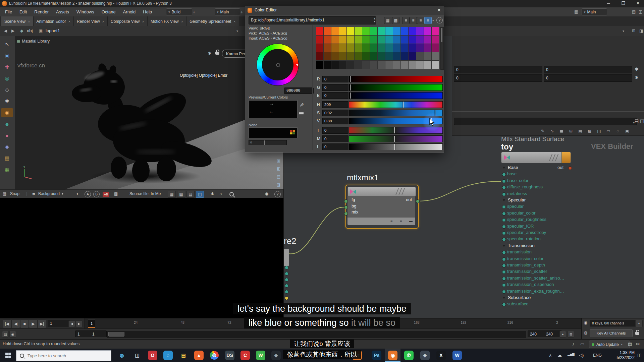  What do you see at coordinates (395, 147) in the screenshot?
I see `slider-marker-I` at bounding box center [395, 147].